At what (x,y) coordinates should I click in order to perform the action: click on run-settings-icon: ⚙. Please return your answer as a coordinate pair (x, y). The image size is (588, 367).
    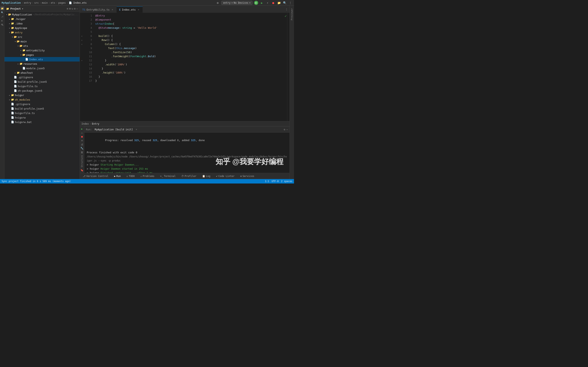
    Looking at the image, I should click on (285, 130).